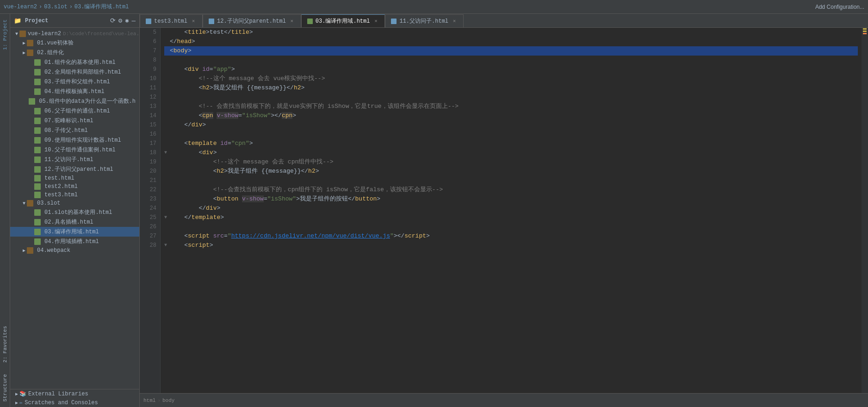 The image size is (868, 407). What do you see at coordinates (75, 159) in the screenshot?
I see `tree-item: 11.父访问子.html` at bounding box center [75, 159].